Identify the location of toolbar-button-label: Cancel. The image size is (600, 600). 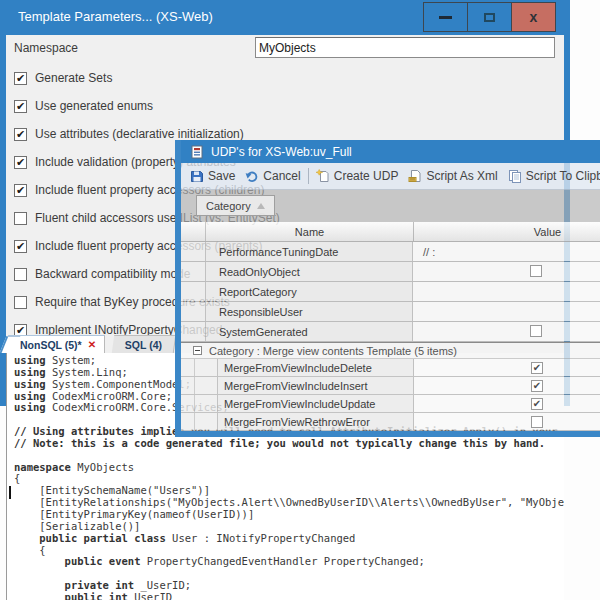
(282, 176).